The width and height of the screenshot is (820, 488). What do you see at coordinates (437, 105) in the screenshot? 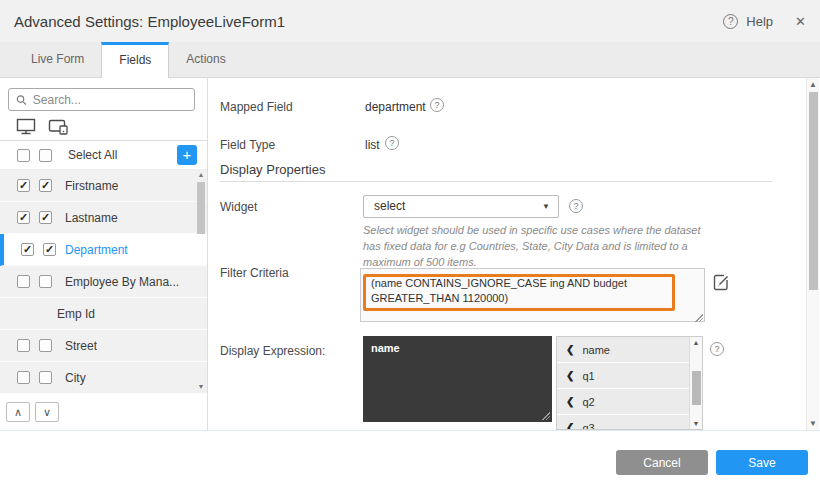
I see `mapped-field-help-icon: ?` at bounding box center [437, 105].